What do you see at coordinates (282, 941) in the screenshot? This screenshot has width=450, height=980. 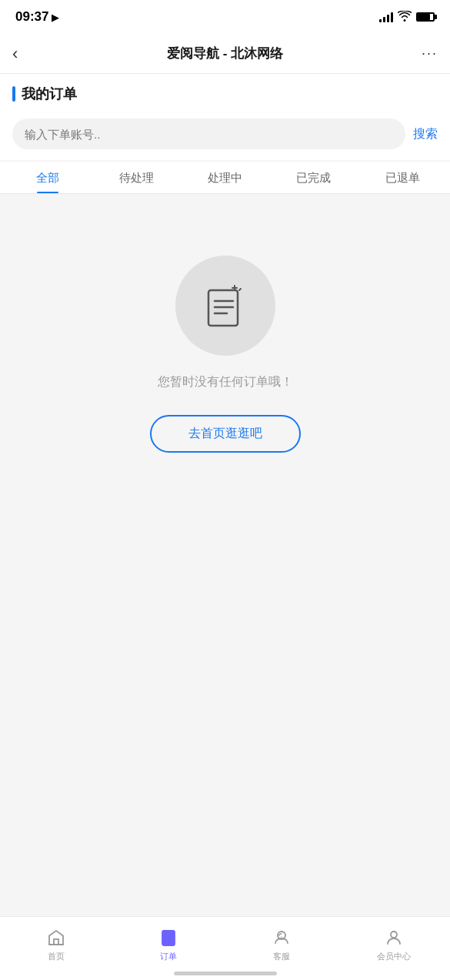 I see `bottom-tab-service: 客服` at bounding box center [282, 941].